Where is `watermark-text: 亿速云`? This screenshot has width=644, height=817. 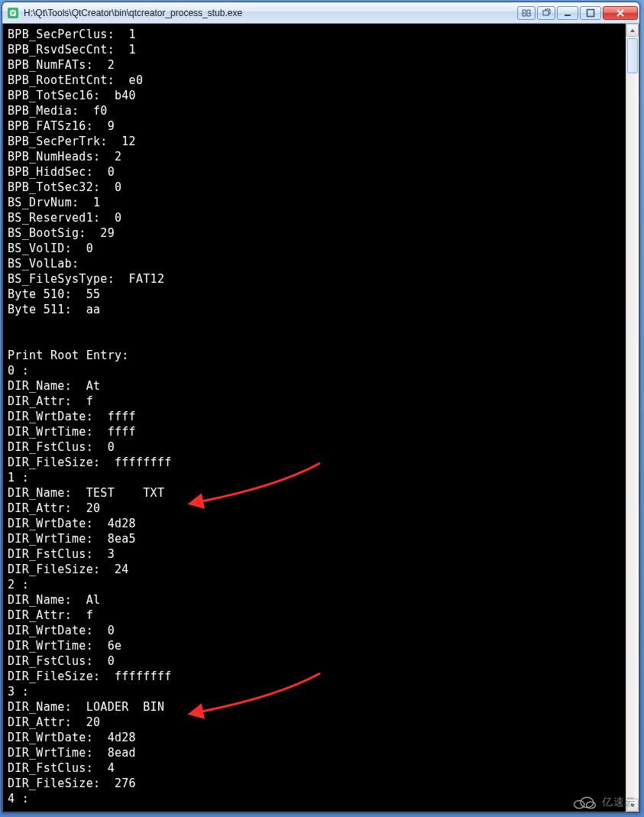
watermark-text: 亿速云 is located at coordinates (619, 802).